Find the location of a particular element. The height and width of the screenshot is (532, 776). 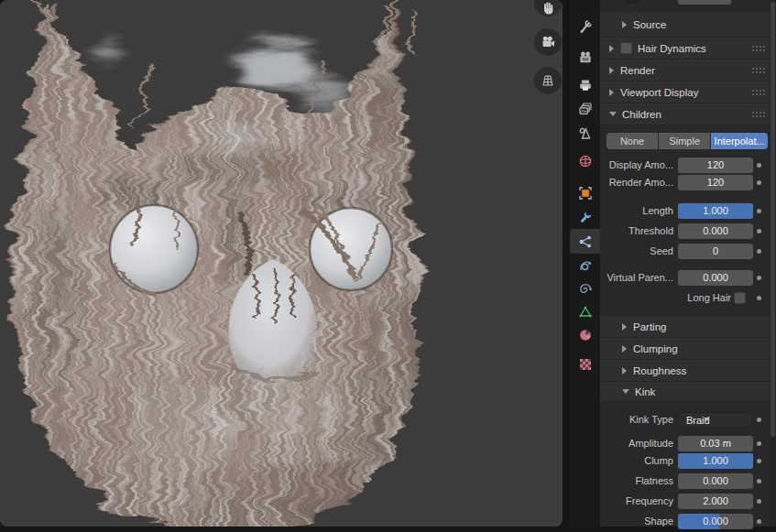

tab-modifiers is located at coordinates (585, 218).